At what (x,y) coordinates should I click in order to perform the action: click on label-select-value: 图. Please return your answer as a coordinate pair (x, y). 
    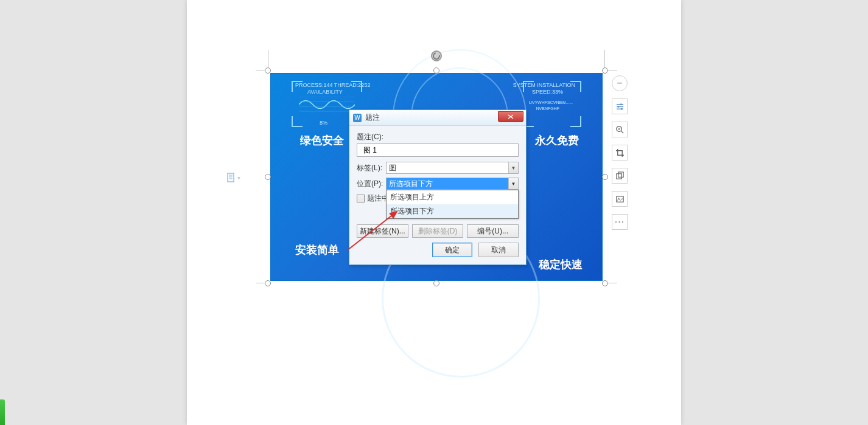
    Looking at the image, I should click on (393, 168).